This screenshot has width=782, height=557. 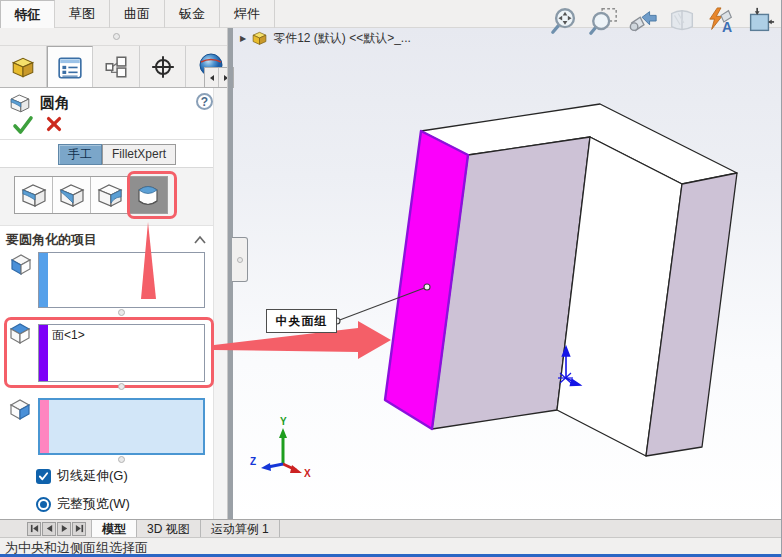 What do you see at coordinates (682, 20) in the screenshot?
I see `section-view-icon` at bounding box center [682, 20].